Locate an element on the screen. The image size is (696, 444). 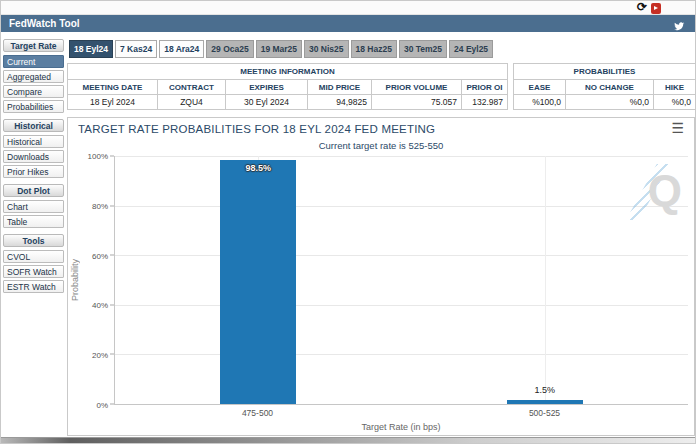
tab-7-kas24: 7 Kas24 is located at coordinates (136, 49).